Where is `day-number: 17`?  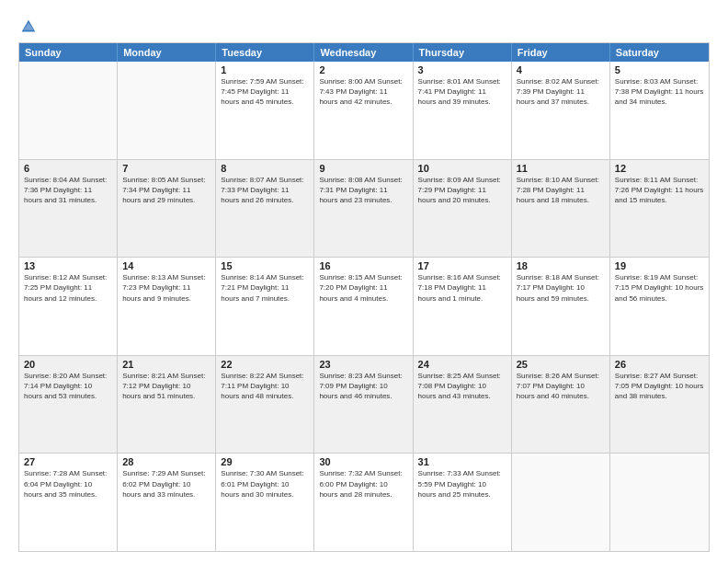 day-number: 17 is located at coordinates (462, 266).